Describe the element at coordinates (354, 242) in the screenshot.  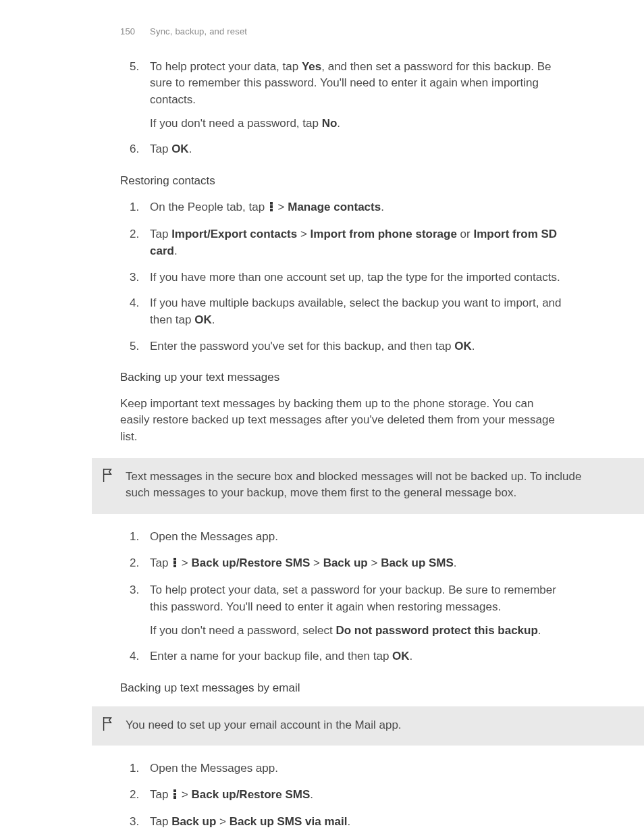
I see `step-text: Tap Import/Export contacts > Import from…` at that location.